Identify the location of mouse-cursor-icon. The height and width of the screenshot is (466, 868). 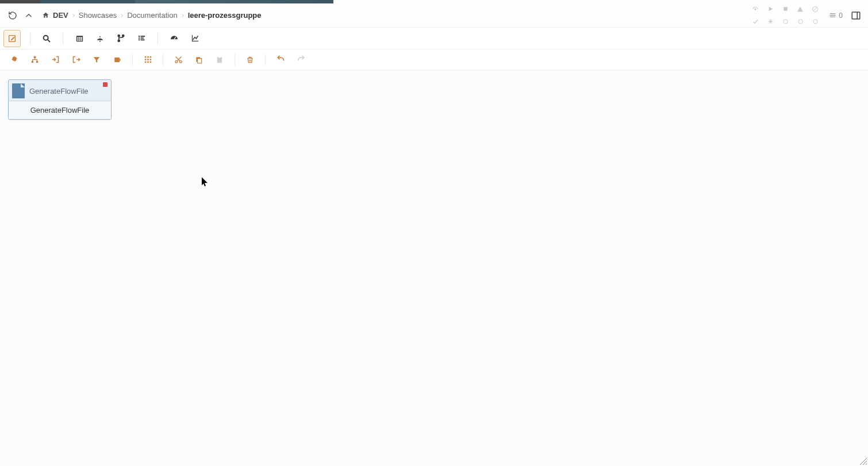
(205, 182).